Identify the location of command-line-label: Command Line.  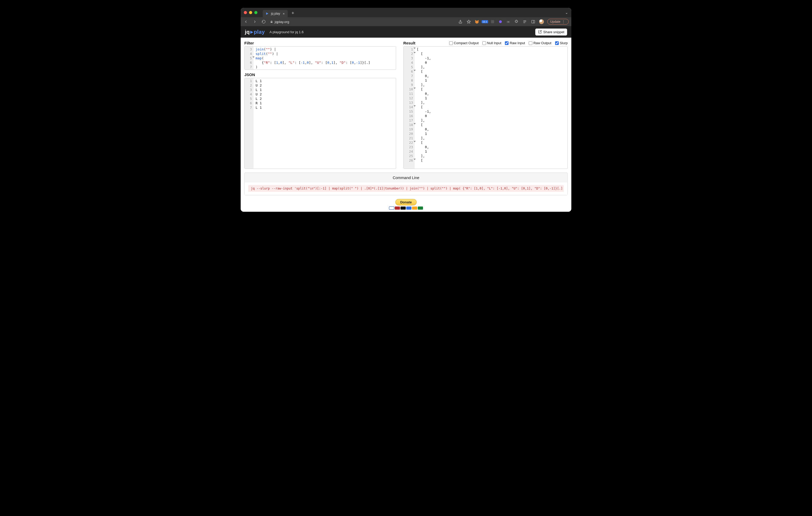
(406, 178).